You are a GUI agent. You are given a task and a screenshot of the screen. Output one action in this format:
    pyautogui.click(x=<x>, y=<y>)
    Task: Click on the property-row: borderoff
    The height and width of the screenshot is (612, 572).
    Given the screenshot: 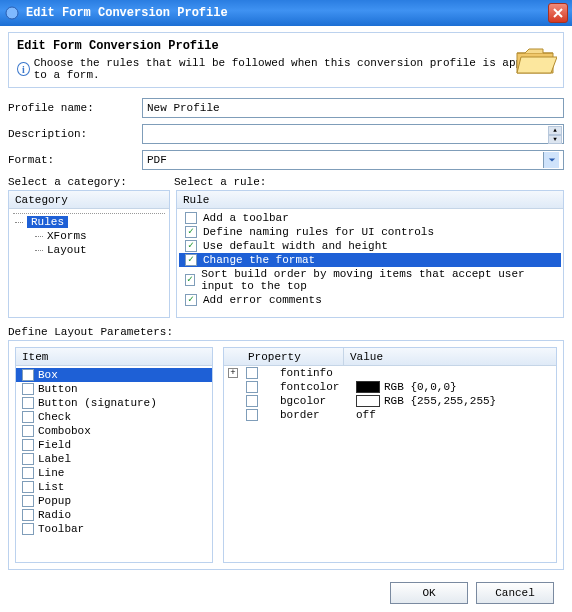 What is the action you would take?
    pyautogui.click(x=390, y=415)
    